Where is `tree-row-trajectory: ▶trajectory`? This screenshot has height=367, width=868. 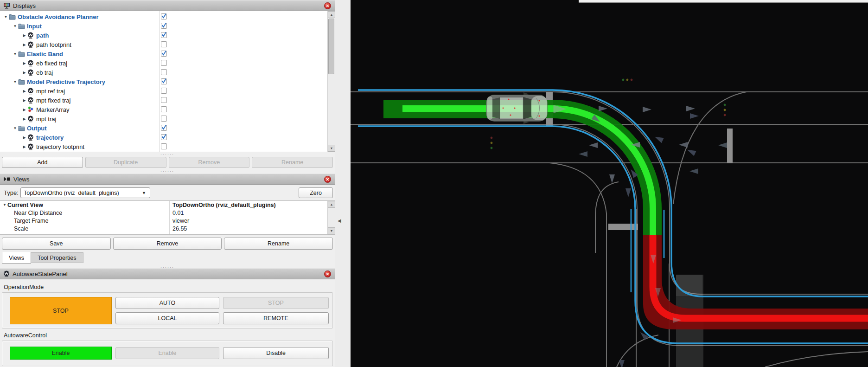
tree-row-trajectory: ▶trajectory is located at coordinates (167, 137).